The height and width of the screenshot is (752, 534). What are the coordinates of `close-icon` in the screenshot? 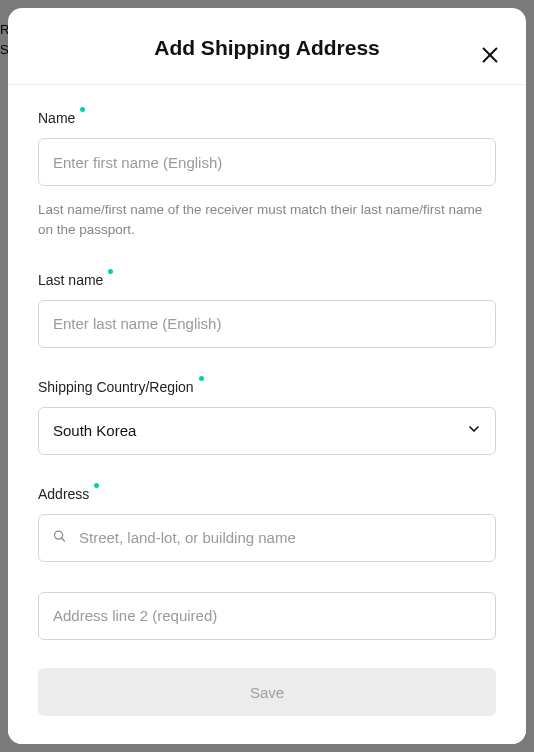 It's located at (490, 56).